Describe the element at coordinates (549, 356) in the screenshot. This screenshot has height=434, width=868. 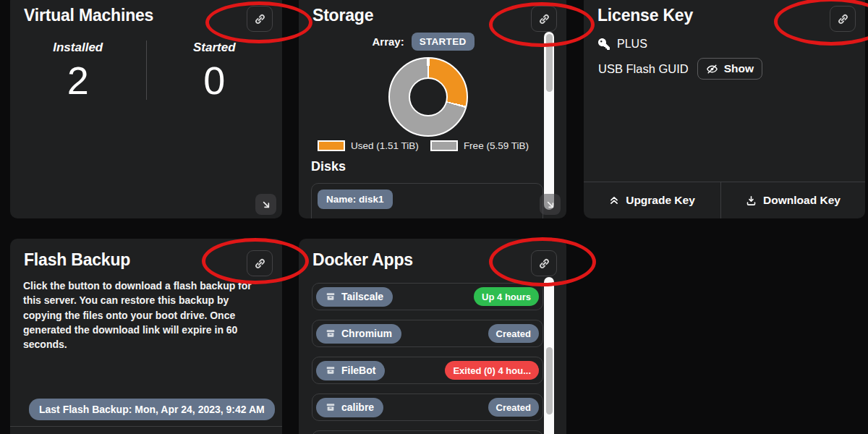
I see `docker-scrollbar` at that location.